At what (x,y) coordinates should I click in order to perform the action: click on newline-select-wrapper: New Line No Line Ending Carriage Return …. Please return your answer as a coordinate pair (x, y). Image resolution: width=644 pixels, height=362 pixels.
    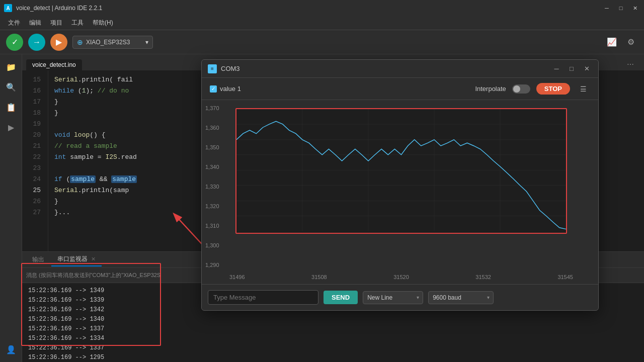
    Looking at the image, I should click on (393, 298).